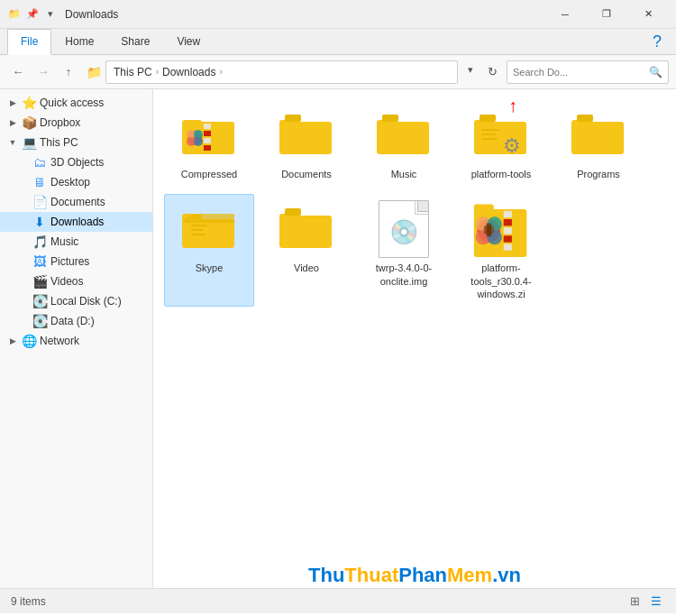  What do you see at coordinates (209, 229) in the screenshot?
I see `skype-folder-icon` at bounding box center [209, 229].